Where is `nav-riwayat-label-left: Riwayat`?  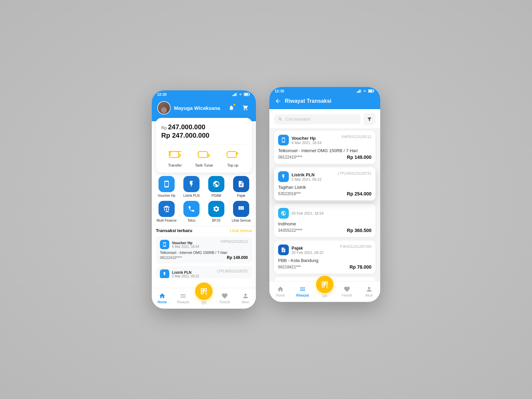 nav-riwayat-label-left: Riwayat is located at coordinates (183, 302).